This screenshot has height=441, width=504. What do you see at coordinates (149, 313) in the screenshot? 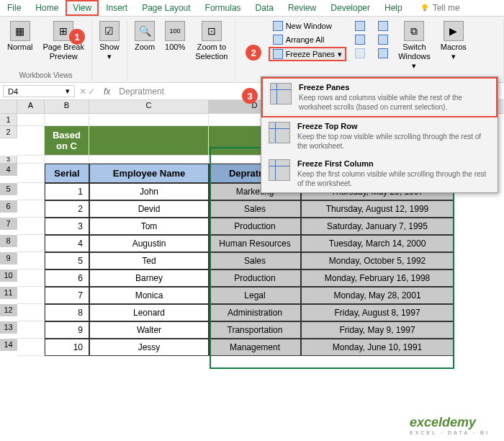
I see `cell-name: Leonard` at bounding box center [149, 313].